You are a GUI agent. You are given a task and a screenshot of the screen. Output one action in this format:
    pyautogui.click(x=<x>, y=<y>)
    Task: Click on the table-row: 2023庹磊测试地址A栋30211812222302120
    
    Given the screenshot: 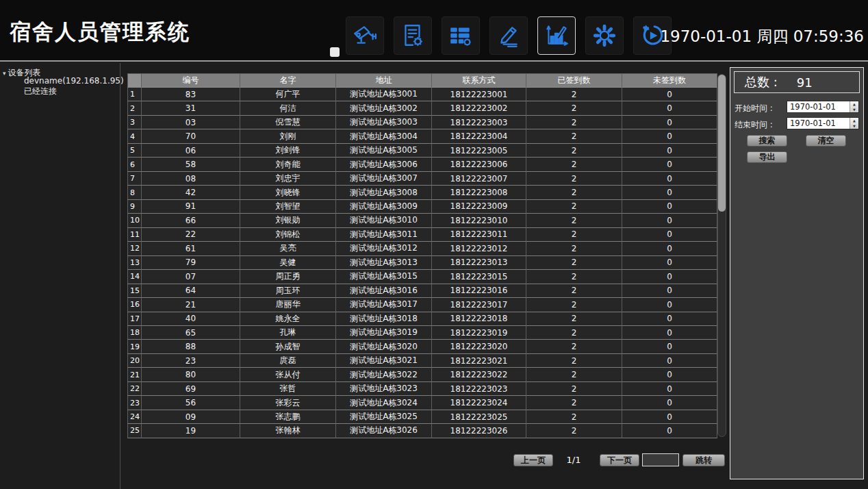 What is the action you would take?
    pyautogui.click(x=422, y=361)
    